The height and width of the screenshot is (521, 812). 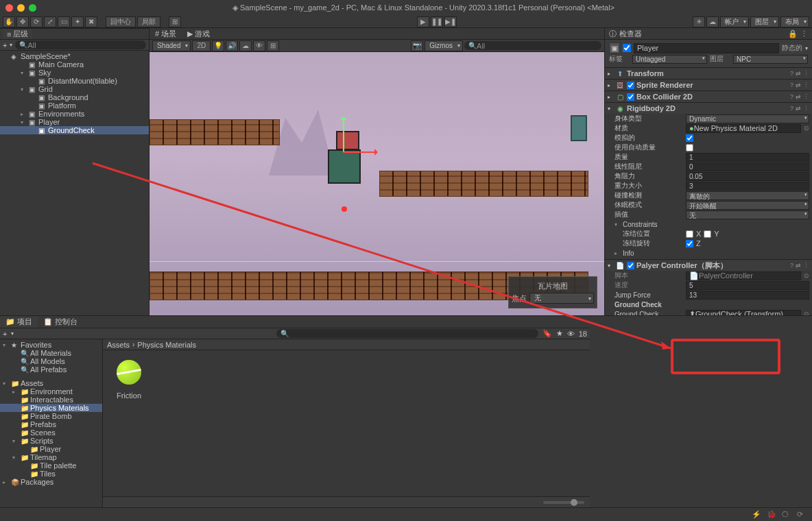 I want to click on help-icon: ?, so click(x=791, y=73).